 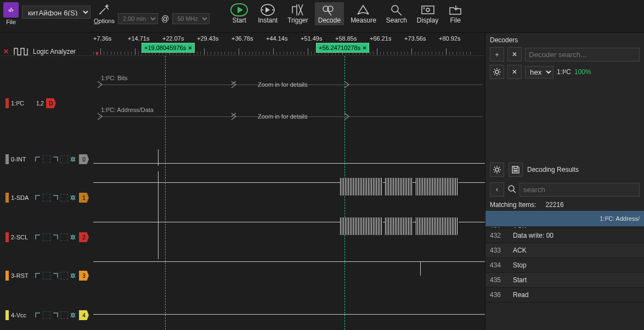 What do you see at coordinates (44, 276) in the screenshot?
I see `channel-row: 3-RST 3` at bounding box center [44, 276].